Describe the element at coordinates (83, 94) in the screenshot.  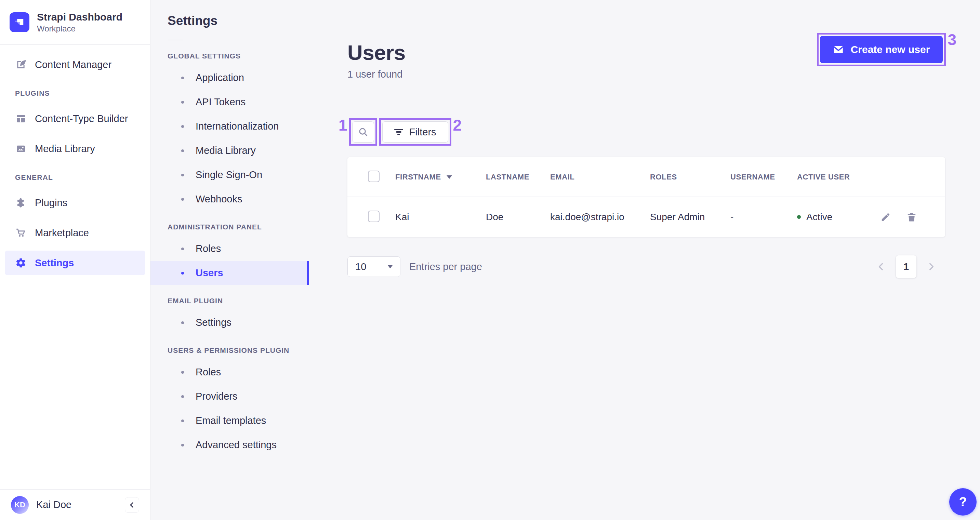
I see `sidebar-section-plugins: PLUGINS` at that location.